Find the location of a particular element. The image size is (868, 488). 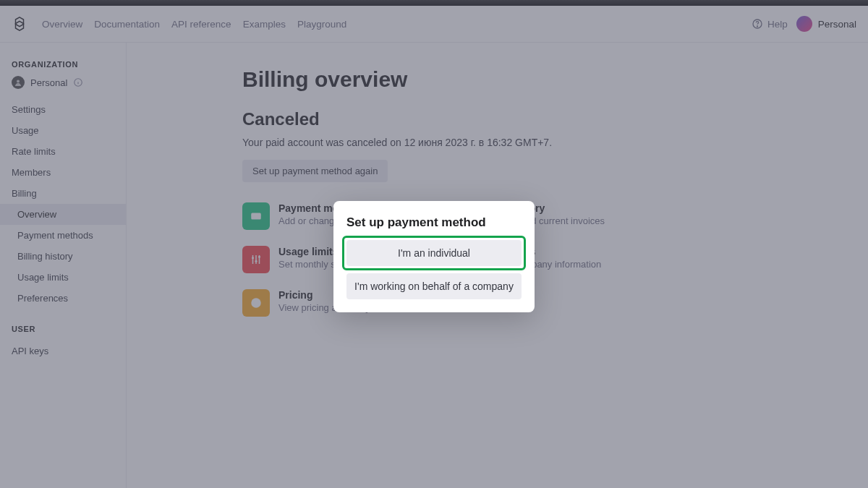

payment-method-modal: Set up payment method I'm an individual … is located at coordinates (434, 257).